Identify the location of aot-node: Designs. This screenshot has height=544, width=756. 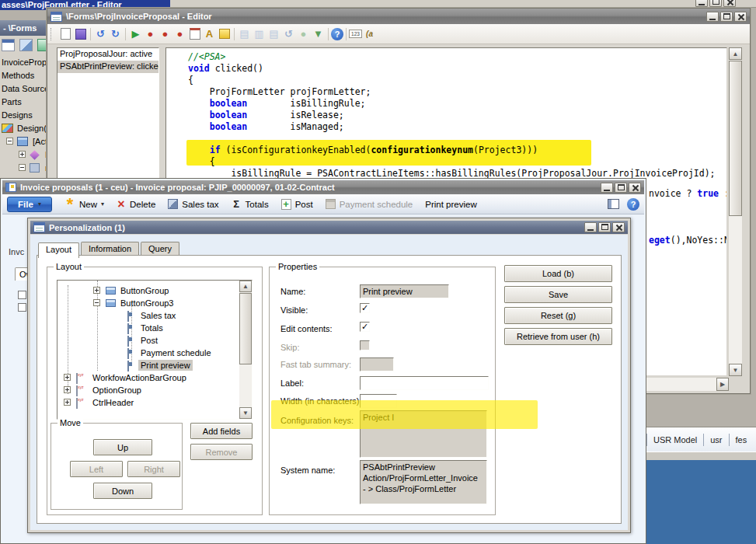
(26, 115).